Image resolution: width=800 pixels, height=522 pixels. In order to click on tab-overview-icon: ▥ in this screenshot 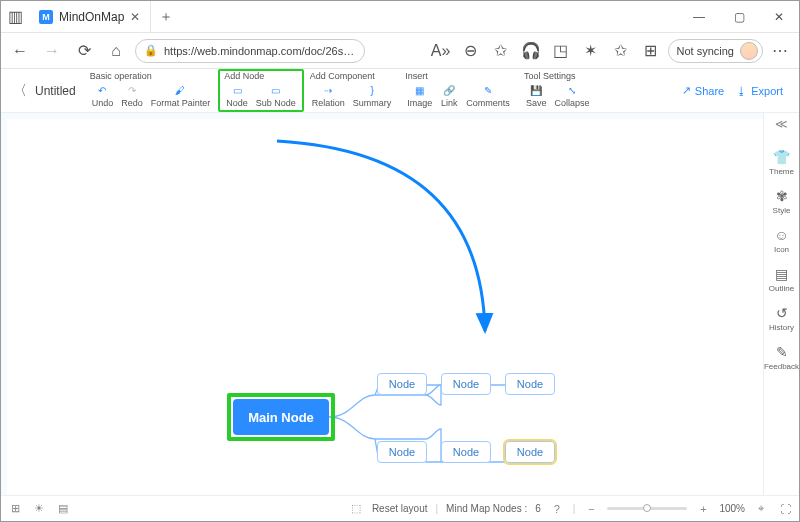, I will do `click(15, 16)`.